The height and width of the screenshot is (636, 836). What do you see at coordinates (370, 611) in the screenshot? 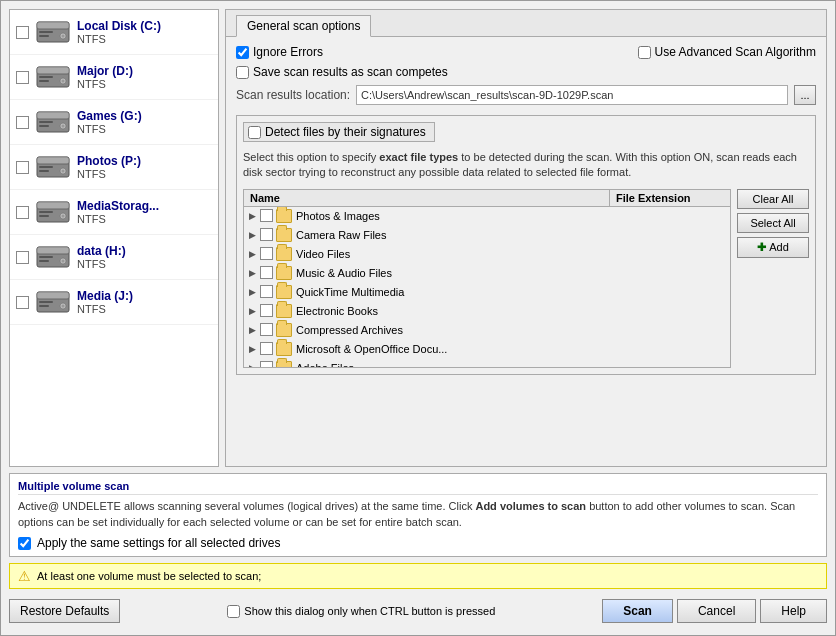
I see `show-dialog-text: Show this dialog only when CTRL button i…` at bounding box center [370, 611].